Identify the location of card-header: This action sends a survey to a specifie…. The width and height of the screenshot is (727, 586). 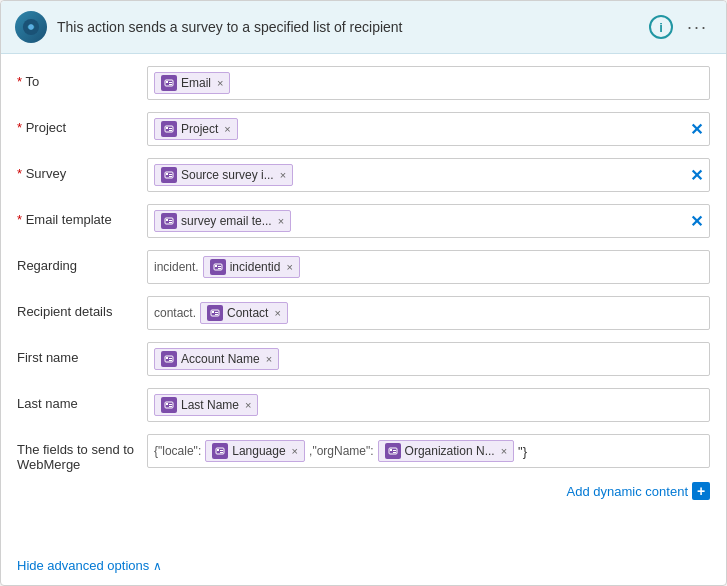
(364, 28).